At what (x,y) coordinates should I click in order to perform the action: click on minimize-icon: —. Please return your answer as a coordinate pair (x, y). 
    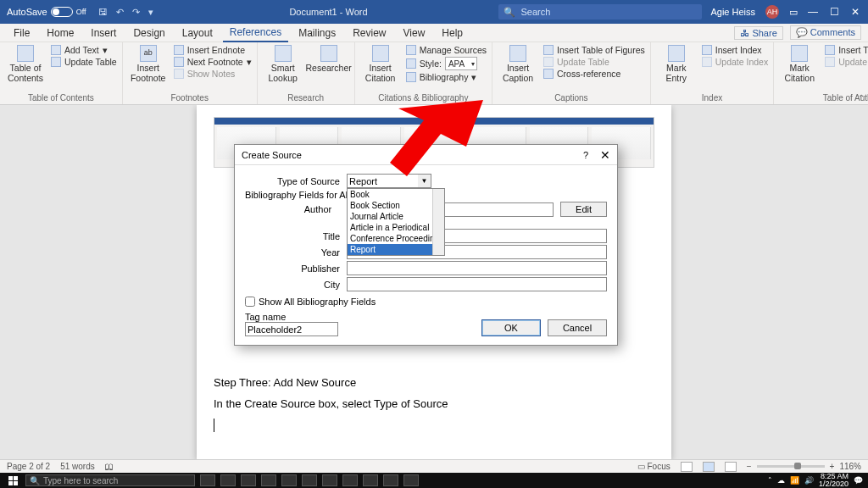
    Looking at the image, I should click on (813, 12).